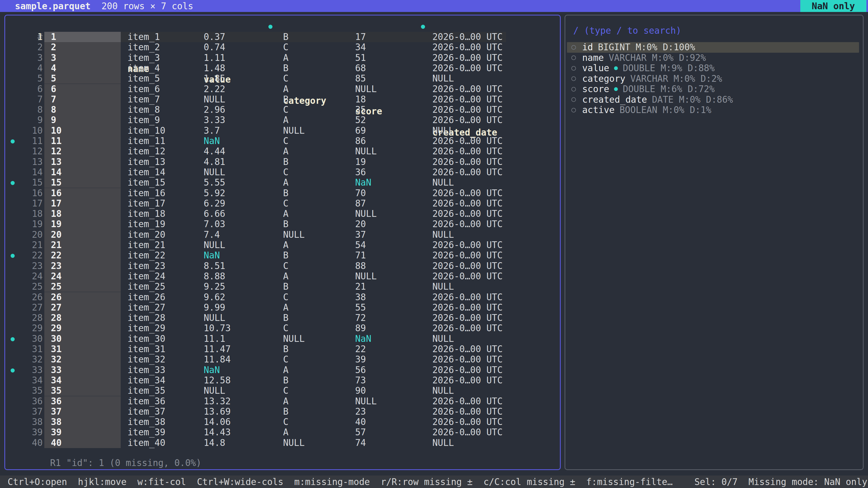 This screenshot has height=488, width=868. I want to click on cell-id: 27, so click(83, 308).